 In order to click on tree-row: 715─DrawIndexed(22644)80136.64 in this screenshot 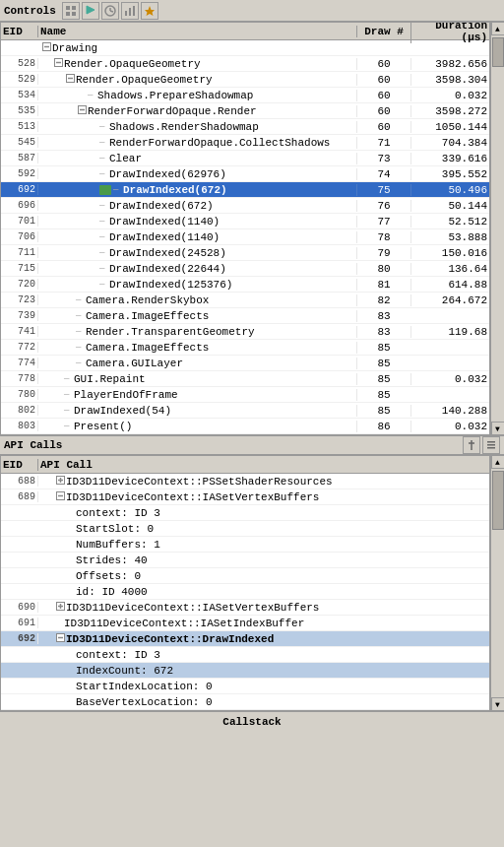, I will do `click(245, 269)`.